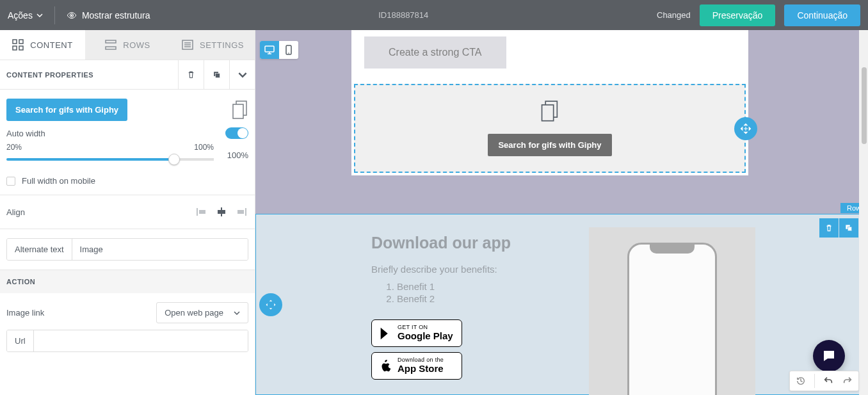  Describe the element at coordinates (421, 369) in the screenshot. I see `apple-big: App Store` at that location.